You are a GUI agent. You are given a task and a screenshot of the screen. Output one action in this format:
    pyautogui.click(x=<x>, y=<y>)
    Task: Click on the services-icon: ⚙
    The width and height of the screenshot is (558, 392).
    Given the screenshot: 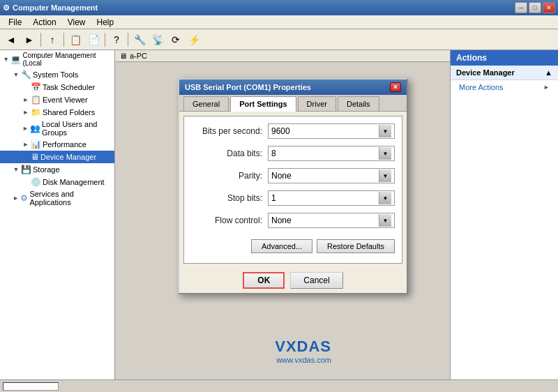 What is the action you would take?
    pyautogui.click(x=24, y=198)
    